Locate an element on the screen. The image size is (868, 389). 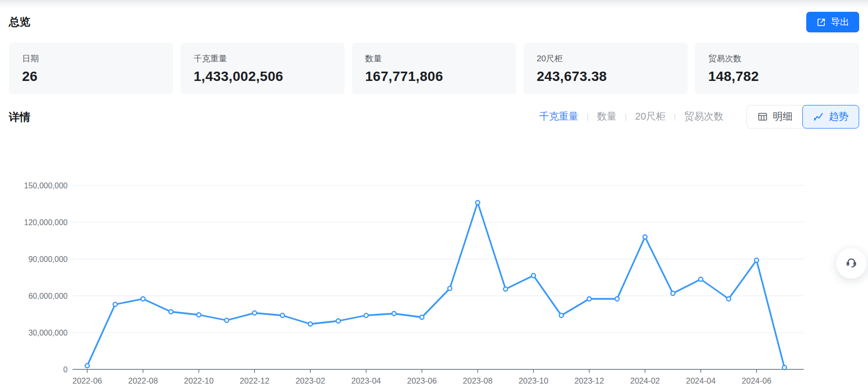
x-axis-label: 2024-04 is located at coordinates (701, 381).